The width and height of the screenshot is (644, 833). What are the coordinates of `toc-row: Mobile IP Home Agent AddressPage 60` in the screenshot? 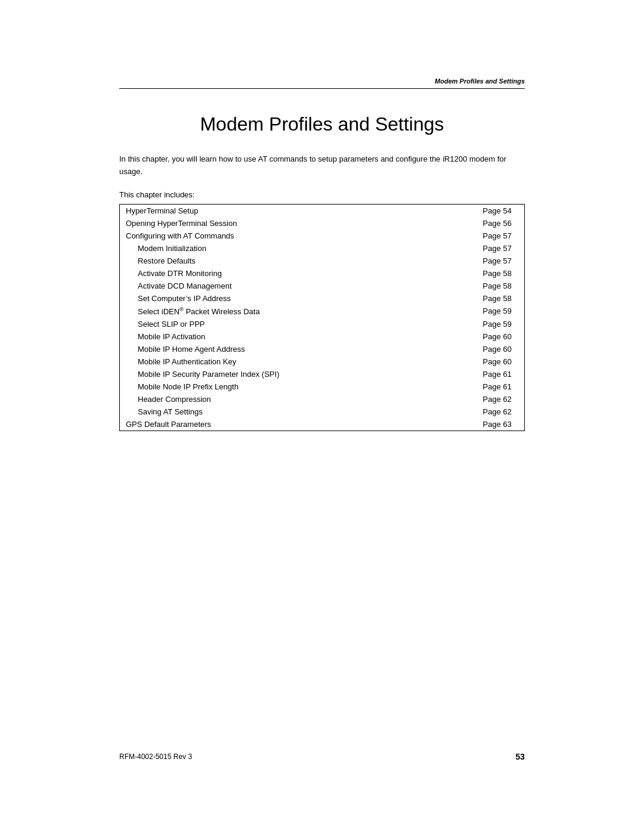 It's located at (322, 349).